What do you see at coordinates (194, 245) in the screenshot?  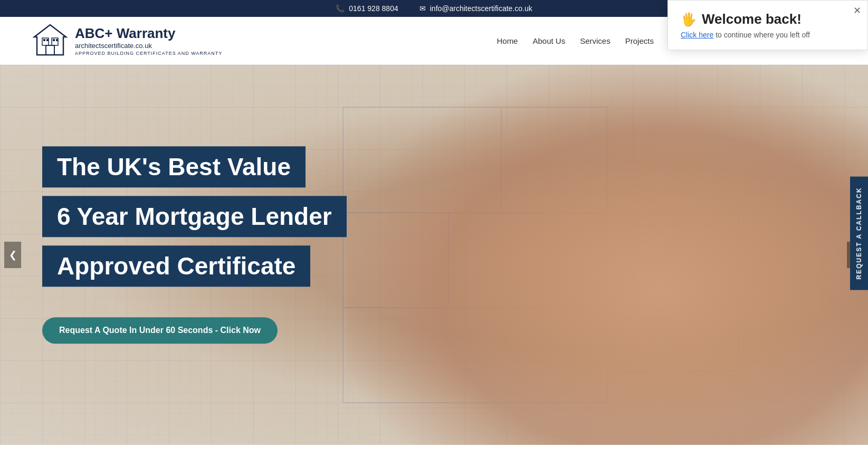 I see `hero-content: The UK's Best Value 6 Year Mortgage Lend…` at bounding box center [194, 245].